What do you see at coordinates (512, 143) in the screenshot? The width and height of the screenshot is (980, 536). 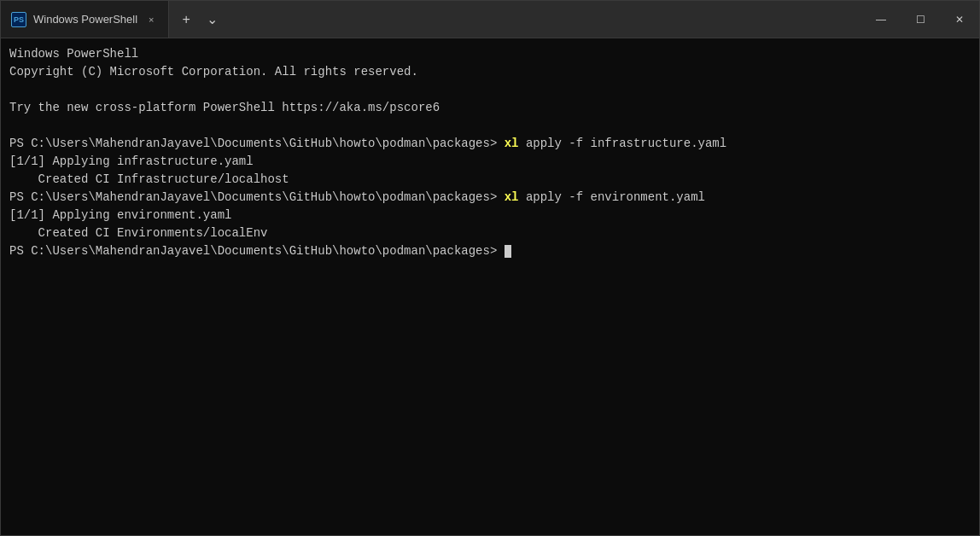 I see `cmd-xl-1: xl` at bounding box center [512, 143].